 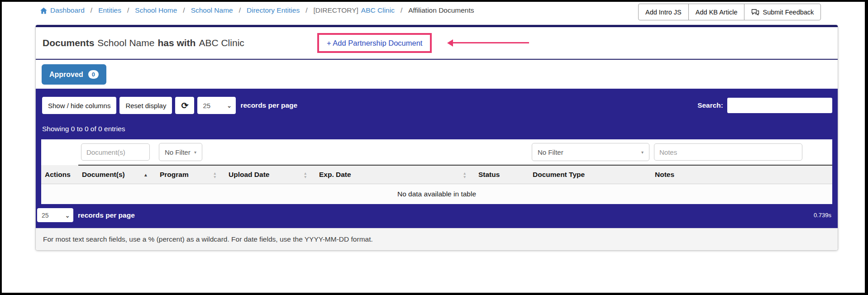 I want to click on approved-count-badge: 0, so click(x=93, y=74).